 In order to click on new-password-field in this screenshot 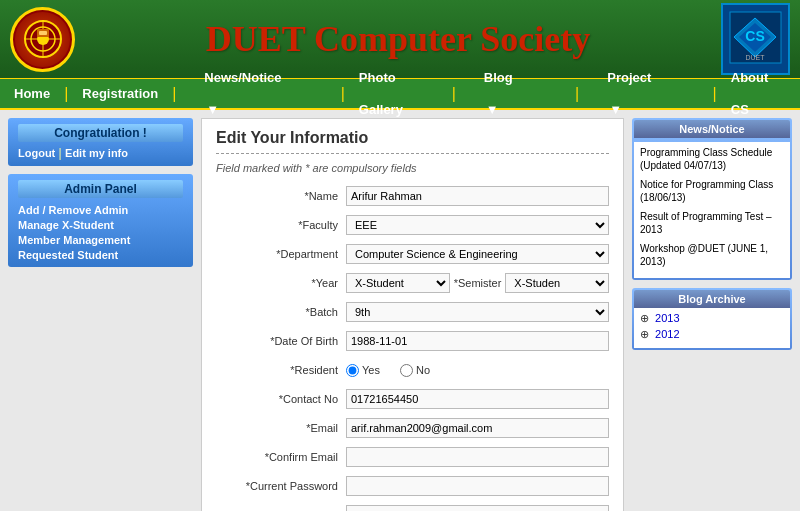, I will do `click(478, 508)`.